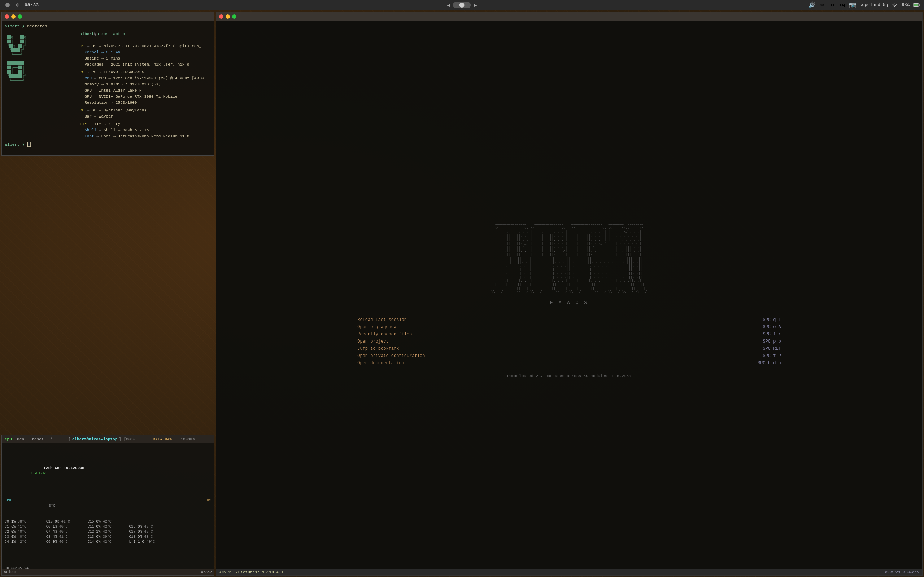 This screenshot has width=924, height=577. I want to click on htop-header: cpu ─ menu ─ reset ─ * [albert@nixos-lap…, so click(108, 439).